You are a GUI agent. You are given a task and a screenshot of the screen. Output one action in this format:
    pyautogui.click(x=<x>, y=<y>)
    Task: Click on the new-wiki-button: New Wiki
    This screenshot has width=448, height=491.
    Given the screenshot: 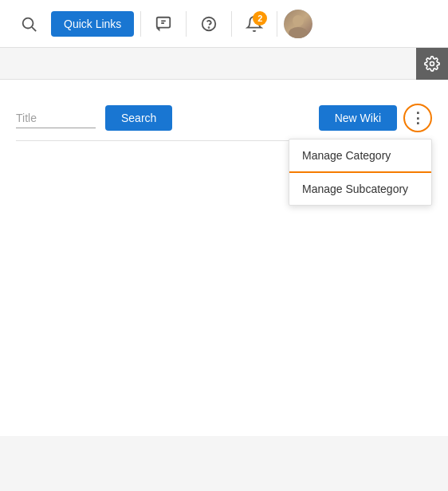 What is the action you would take?
    pyautogui.click(x=358, y=118)
    